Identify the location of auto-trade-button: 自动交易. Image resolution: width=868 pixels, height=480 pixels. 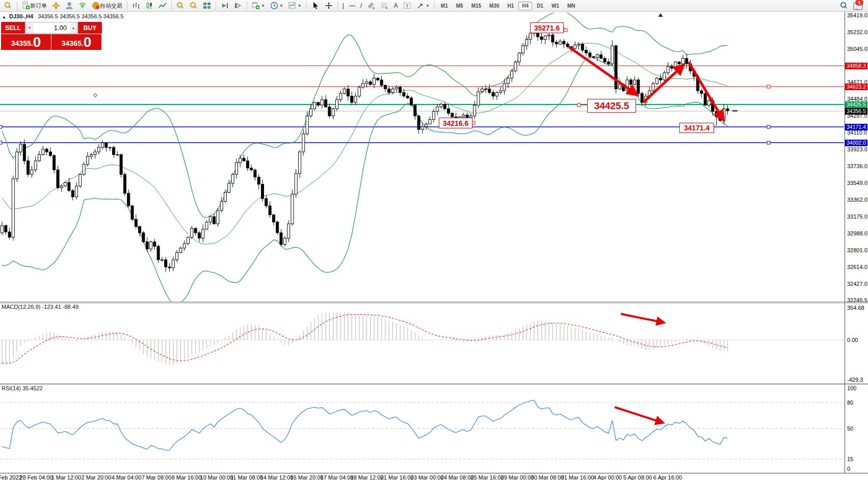
(107, 6).